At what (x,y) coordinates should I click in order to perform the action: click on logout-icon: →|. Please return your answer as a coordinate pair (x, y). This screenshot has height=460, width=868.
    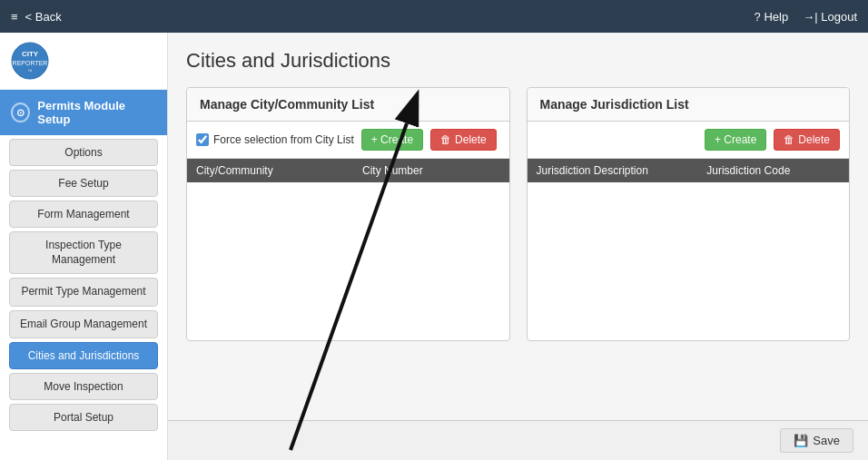
    Looking at the image, I should click on (810, 16).